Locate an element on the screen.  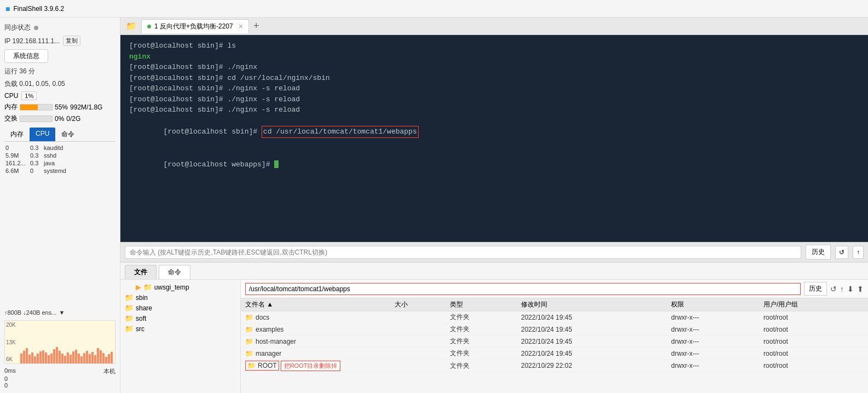
latency-value2: 0 is located at coordinates (60, 385).